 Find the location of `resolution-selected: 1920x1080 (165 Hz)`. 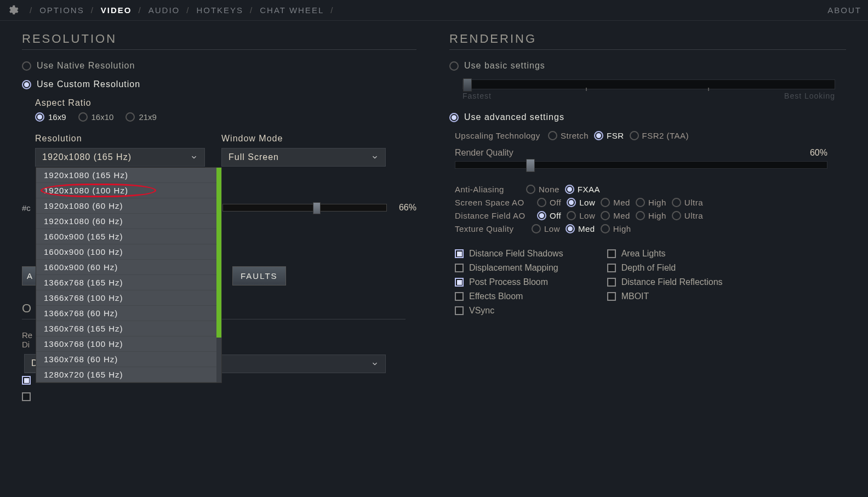

resolution-selected: 1920x1080 (165 Hz) is located at coordinates (87, 157).